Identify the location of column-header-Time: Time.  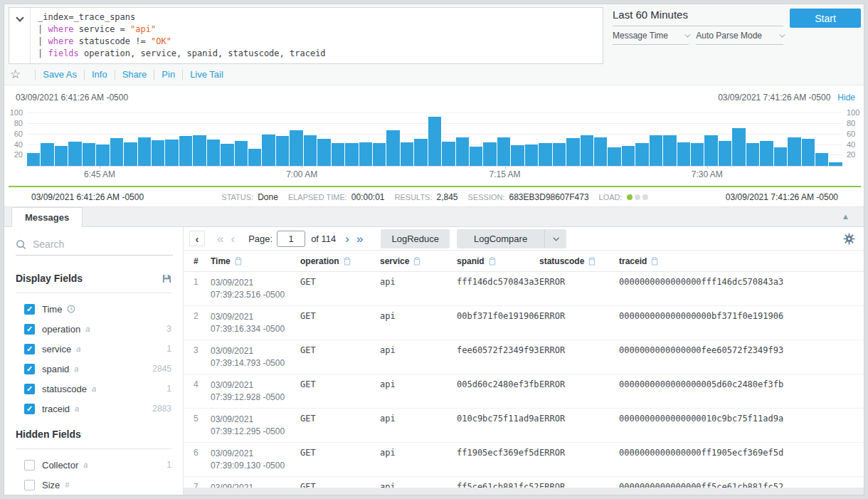
(255, 261).